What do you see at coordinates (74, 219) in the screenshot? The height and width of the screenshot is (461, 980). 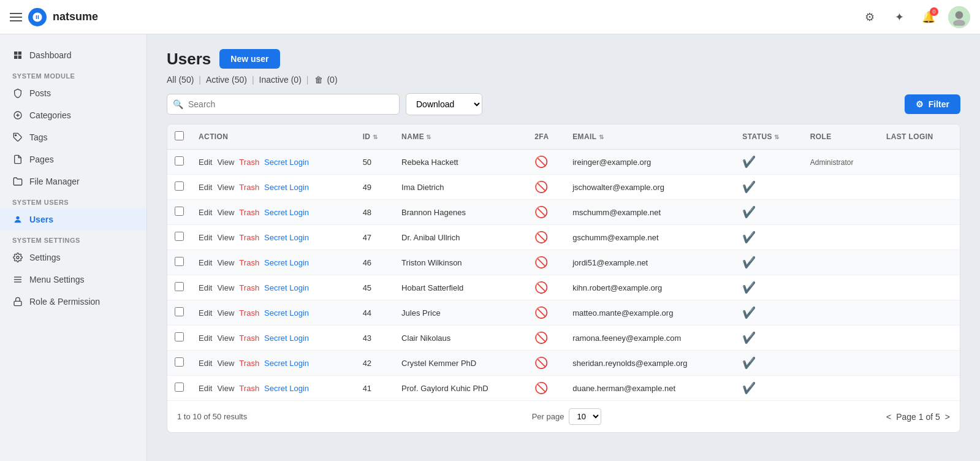 I see `sidebar-item-users: Users` at bounding box center [74, 219].